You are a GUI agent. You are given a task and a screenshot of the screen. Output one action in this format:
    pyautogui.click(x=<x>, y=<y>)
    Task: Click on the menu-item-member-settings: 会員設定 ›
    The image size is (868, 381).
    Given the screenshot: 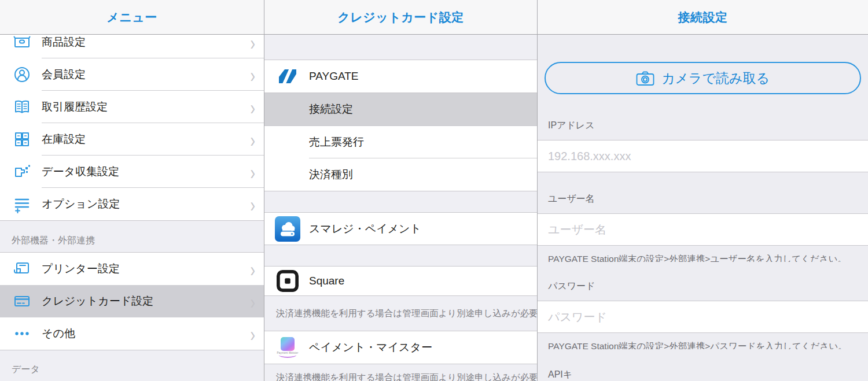 What is the action you would take?
    pyautogui.click(x=132, y=75)
    